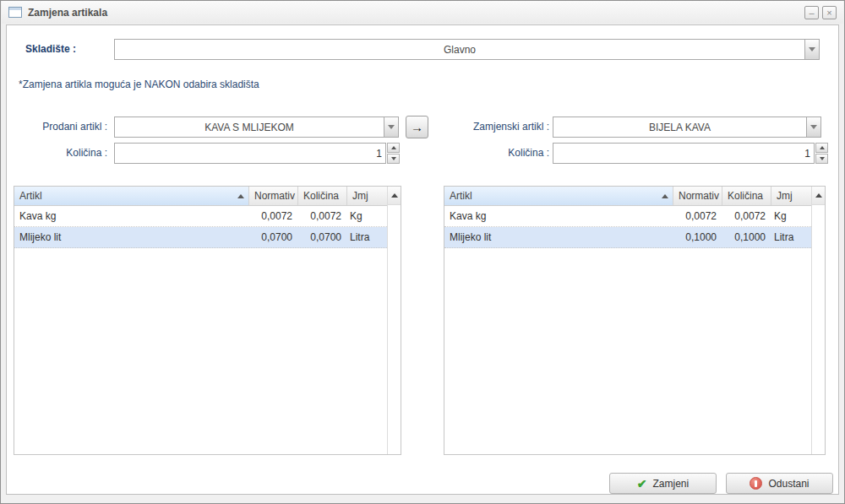 This screenshot has width=845, height=504. I want to click on replacement-article-combo, so click(687, 127).